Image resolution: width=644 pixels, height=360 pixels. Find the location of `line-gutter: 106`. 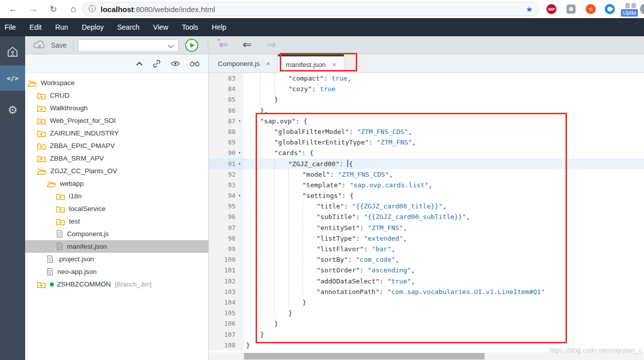

line-gutter: 106 is located at coordinates (226, 323).